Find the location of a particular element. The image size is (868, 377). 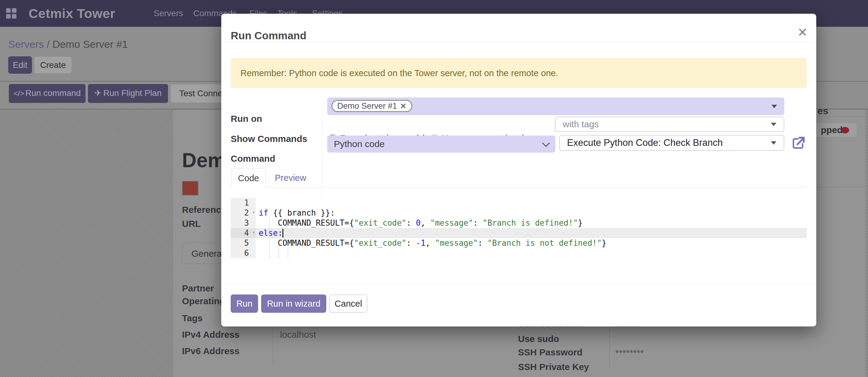

external-link-icon is located at coordinates (799, 143).